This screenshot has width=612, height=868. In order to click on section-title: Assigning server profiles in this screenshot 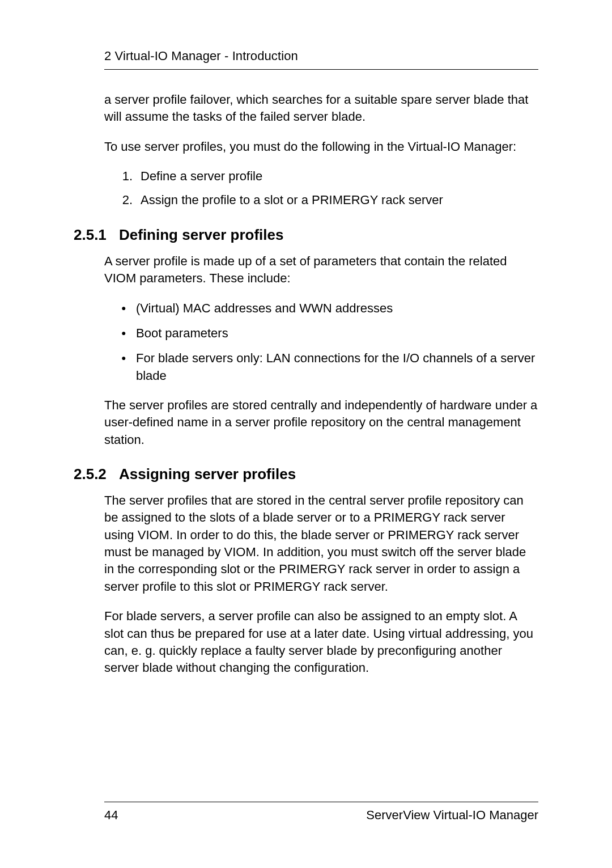, I will do `click(207, 474)`.